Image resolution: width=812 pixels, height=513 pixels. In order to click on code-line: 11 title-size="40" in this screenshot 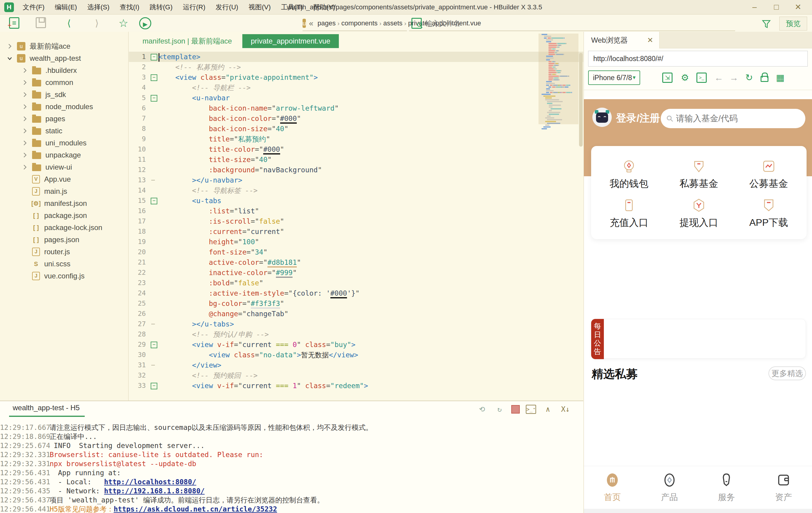, I will do `click(356, 160)`.